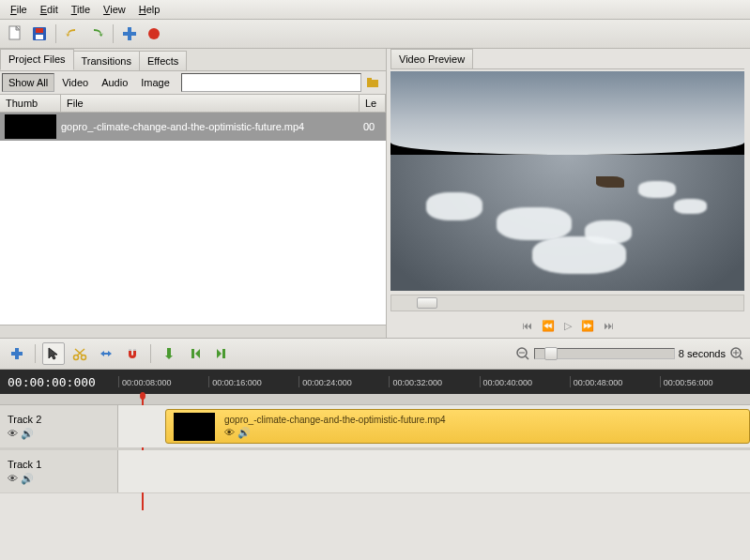  What do you see at coordinates (28, 83) in the screenshot?
I see `filter-show-all: Show All` at bounding box center [28, 83].